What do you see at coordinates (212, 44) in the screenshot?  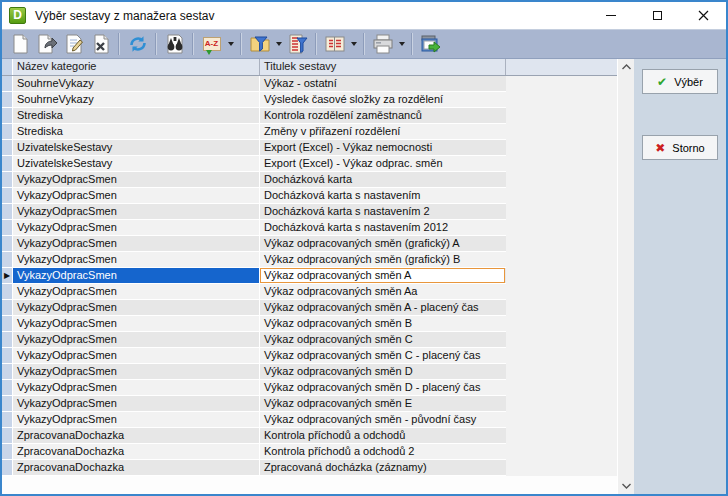 I see `sort-az-button: A-Z` at bounding box center [212, 44].